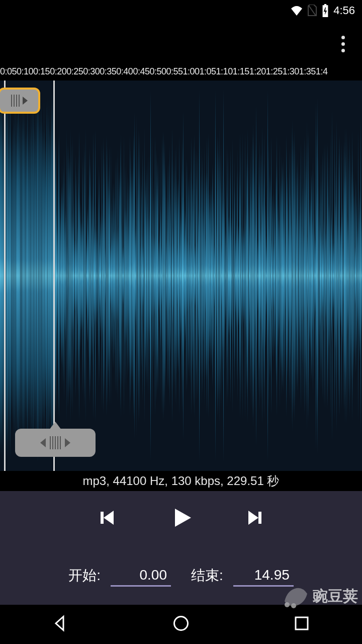 This screenshot has width=362, height=644. What do you see at coordinates (181, 481) in the screenshot?
I see `audio-info-text: mp3, 44100 Hz, 130 kbps, 229.51 秒` at bounding box center [181, 481].